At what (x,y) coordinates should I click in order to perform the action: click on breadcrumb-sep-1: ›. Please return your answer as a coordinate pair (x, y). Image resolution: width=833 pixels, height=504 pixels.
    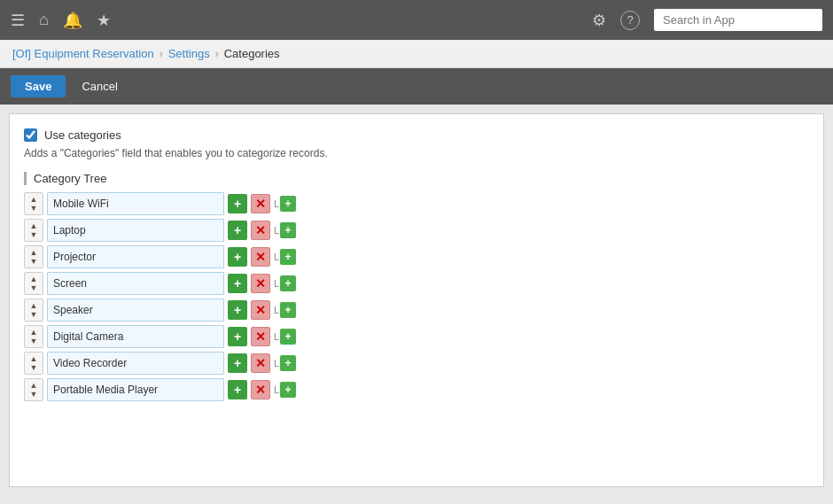
    Looking at the image, I should click on (161, 54).